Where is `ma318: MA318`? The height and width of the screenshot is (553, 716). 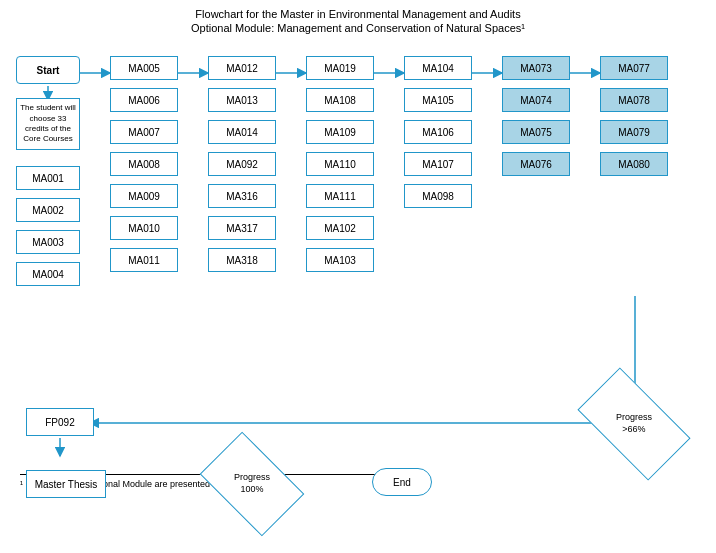
ma318: MA318 is located at coordinates (242, 260).